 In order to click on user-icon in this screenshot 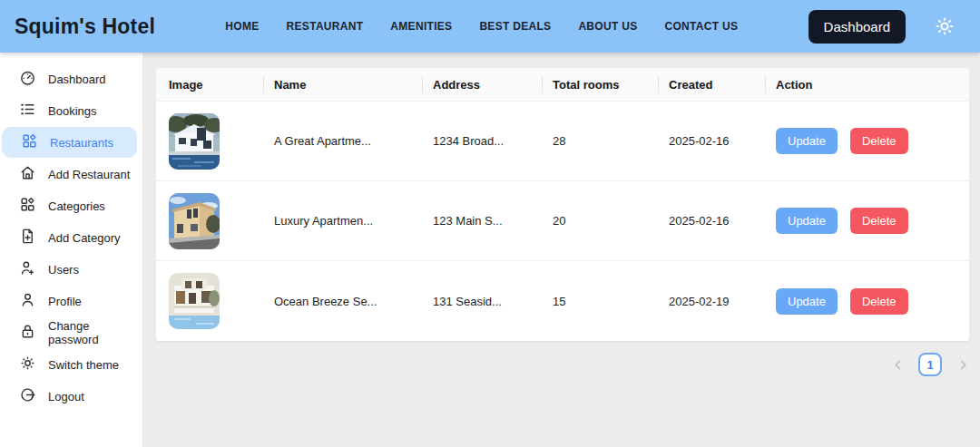, I will do `click(27, 301)`.